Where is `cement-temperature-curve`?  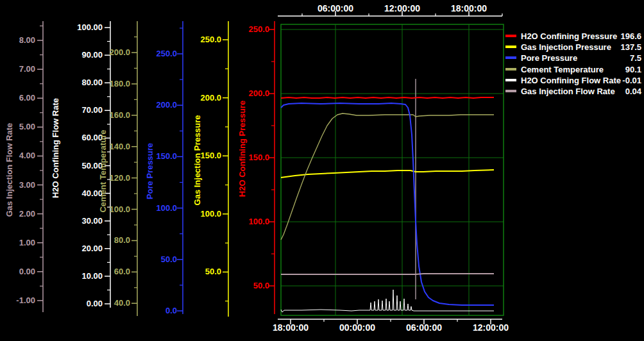
cement-temperature-curve is located at coordinates (387, 177).